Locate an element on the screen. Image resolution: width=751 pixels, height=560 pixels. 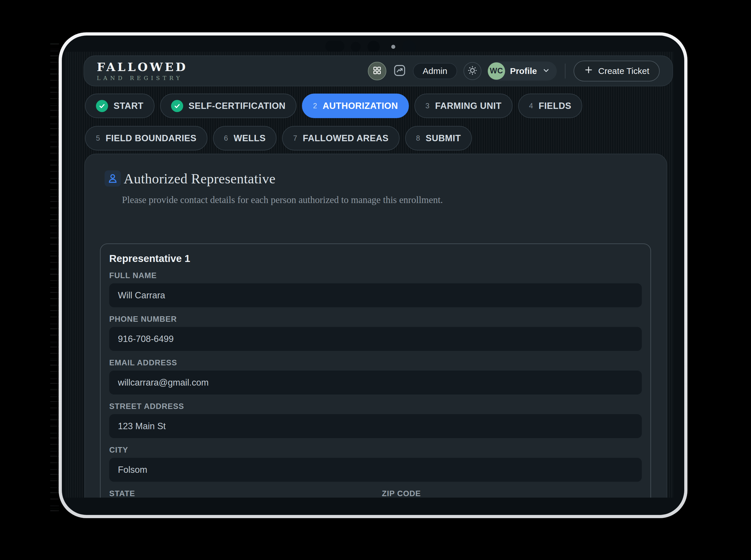
step-label: FIELD BOUNDARIES is located at coordinates (151, 138).